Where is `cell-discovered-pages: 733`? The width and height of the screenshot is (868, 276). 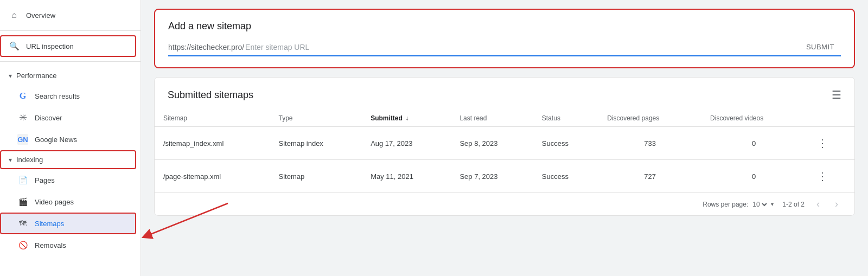
cell-discovered-pages: 733 is located at coordinates (650, 143).